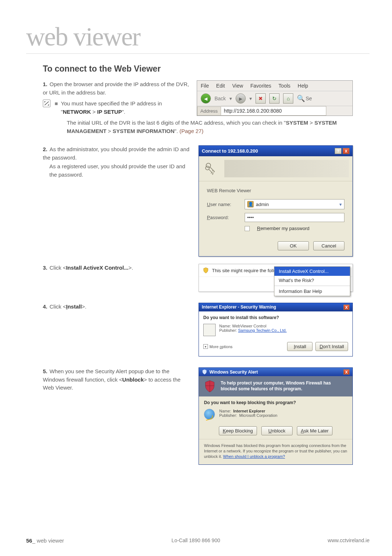  Describe the element at coordinates (329, 246) in the screenshot. I see `cancel-button: Cancel` at that location.